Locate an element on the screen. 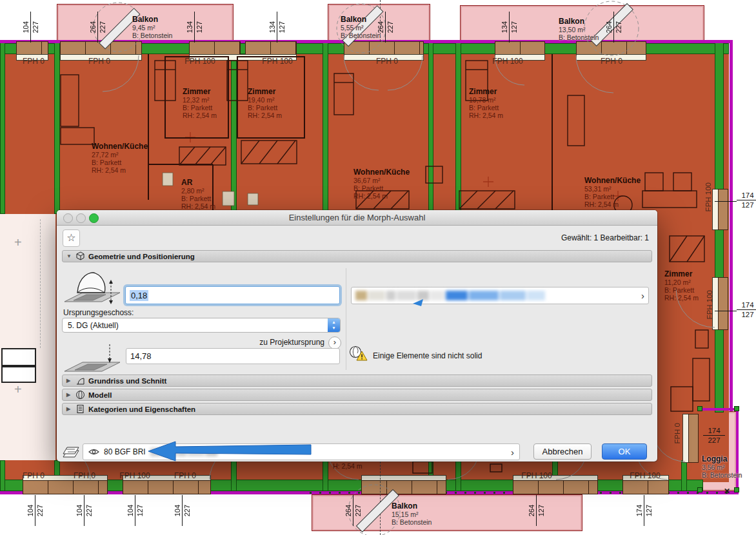  zoom-window-button is located at coordinates (94, 218).